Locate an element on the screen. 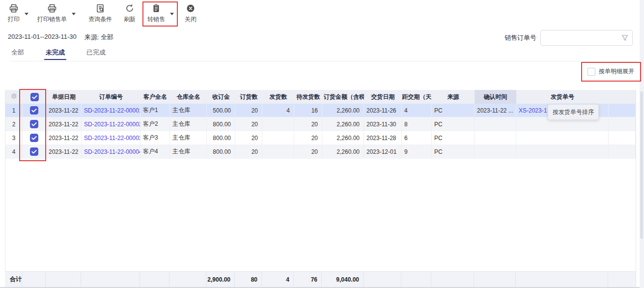 This screenshot has width=644, height=288. tab-all: 全部 is located at coordinates (18, 54).